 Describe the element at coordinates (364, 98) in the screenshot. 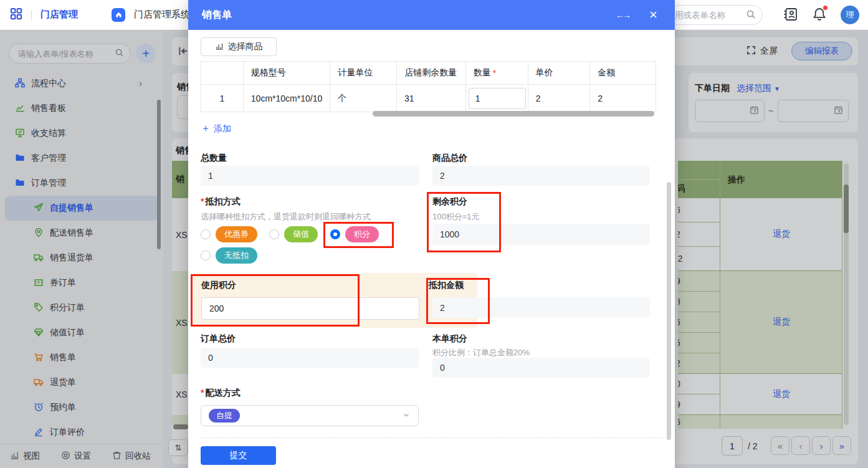

I see `row-unit: 个` at that location.